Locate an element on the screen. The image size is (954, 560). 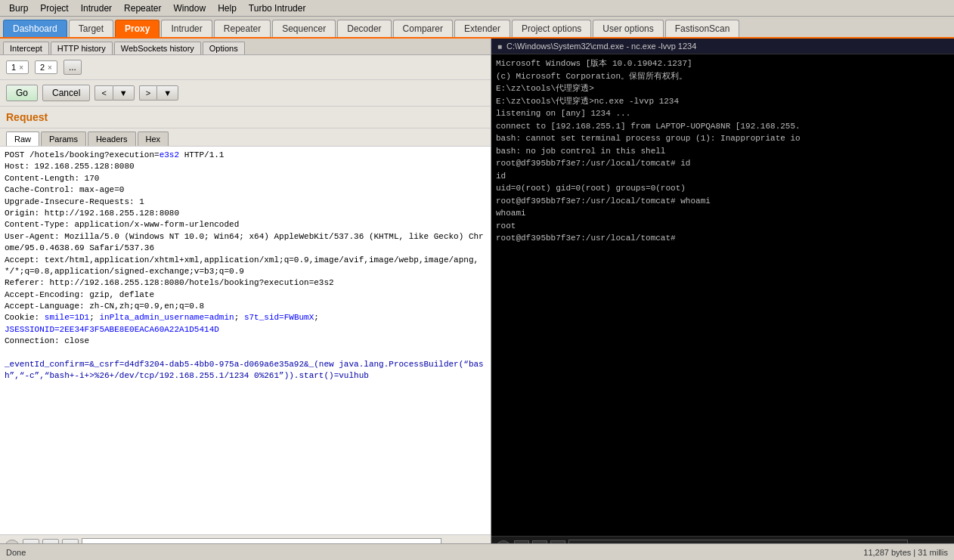
fwd-nav-group: > ▼ is located at coordinates (159, 93).